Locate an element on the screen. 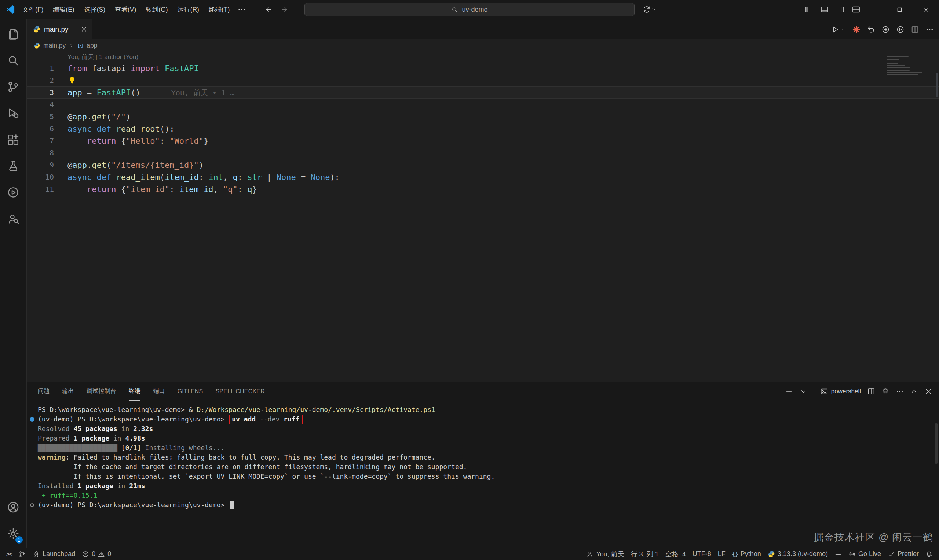 Image resolution: width=939 pixels, height=560 pixels. status-launchpad: Launchpad is located at coordinates (54, 554).